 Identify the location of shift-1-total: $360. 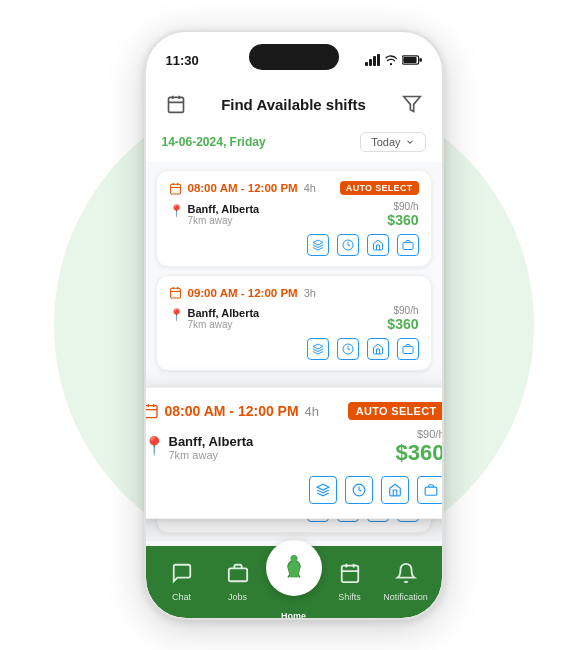
(402, 220).